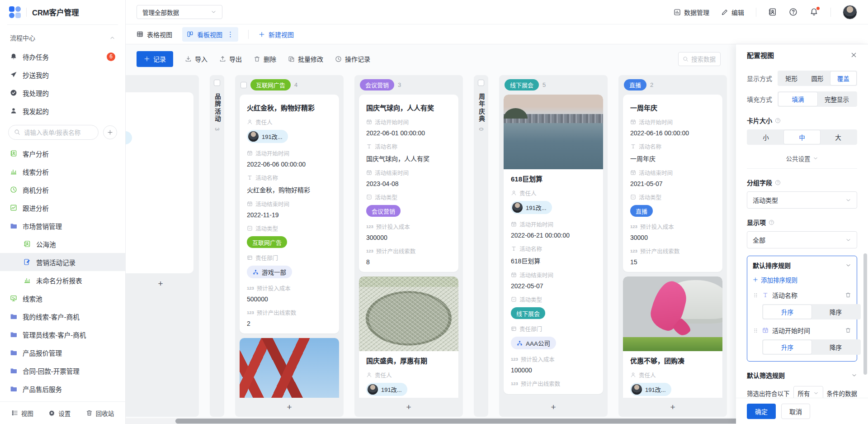 Image resolution: width=868 pixels, height=424 pixels. I want to click on card-size-option-小: 小, so click(766, 137).